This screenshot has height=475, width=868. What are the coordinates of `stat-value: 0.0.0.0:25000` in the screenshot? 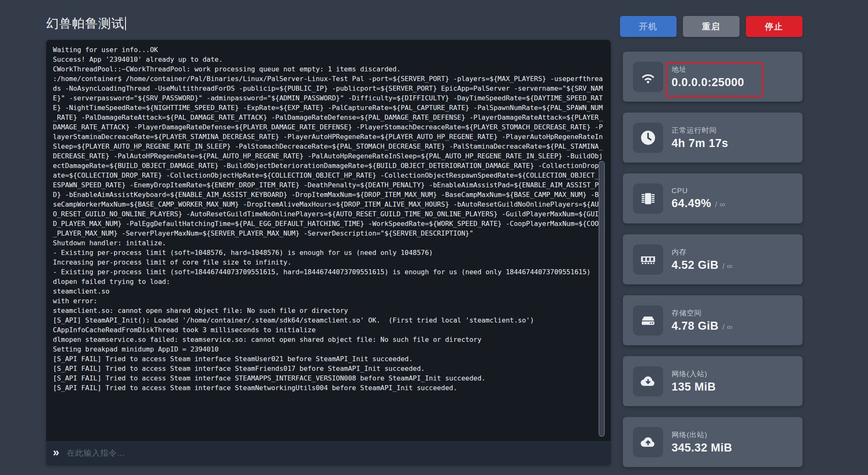 It's located at (708, 82).